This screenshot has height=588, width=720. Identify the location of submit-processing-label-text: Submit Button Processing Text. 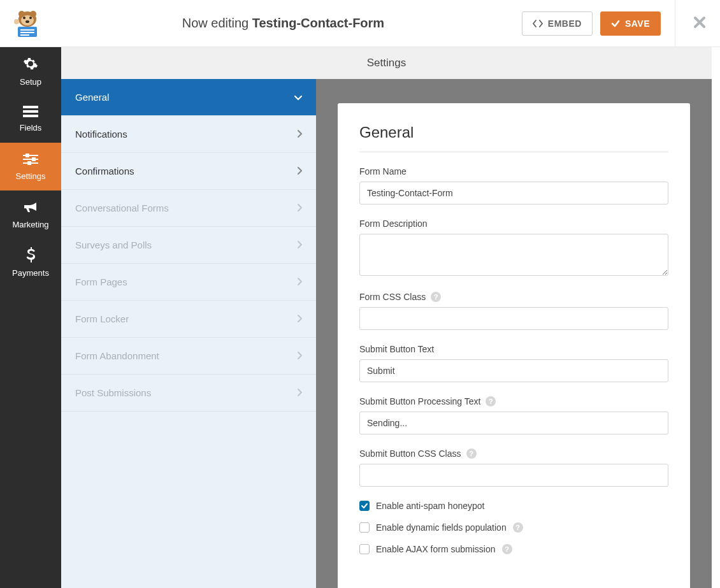
(420, 401).